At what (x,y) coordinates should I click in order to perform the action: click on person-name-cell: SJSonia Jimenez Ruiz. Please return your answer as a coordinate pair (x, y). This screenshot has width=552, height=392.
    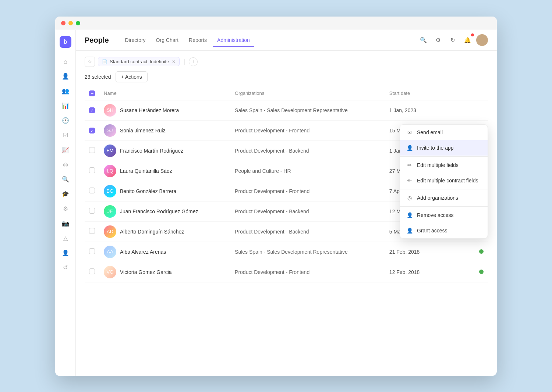
    Looking at the image, I should click on (165, 130).